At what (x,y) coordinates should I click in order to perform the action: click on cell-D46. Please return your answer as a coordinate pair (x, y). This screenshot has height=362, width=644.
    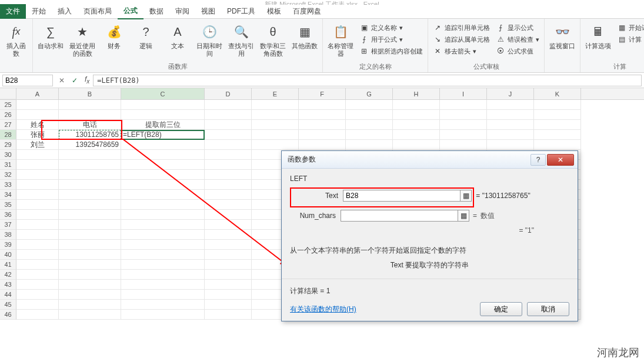
    Looking at the image, I should click on (228, 315).